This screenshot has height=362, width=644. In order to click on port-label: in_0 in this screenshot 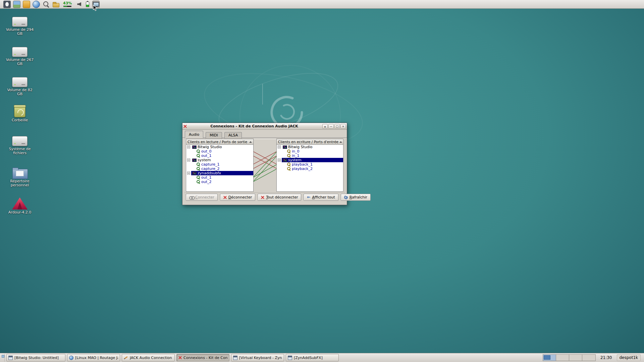, I will do `click(296, 152)`.